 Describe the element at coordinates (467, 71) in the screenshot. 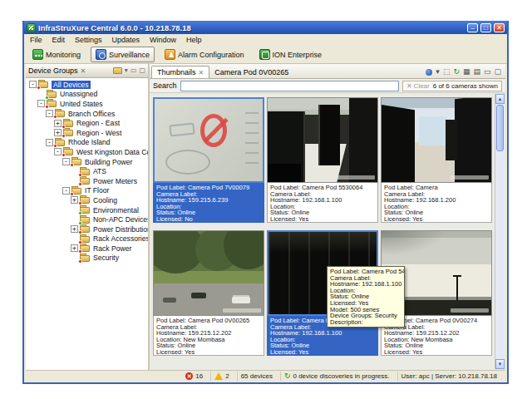

I see `grid-view-icon: ▦` at that location.